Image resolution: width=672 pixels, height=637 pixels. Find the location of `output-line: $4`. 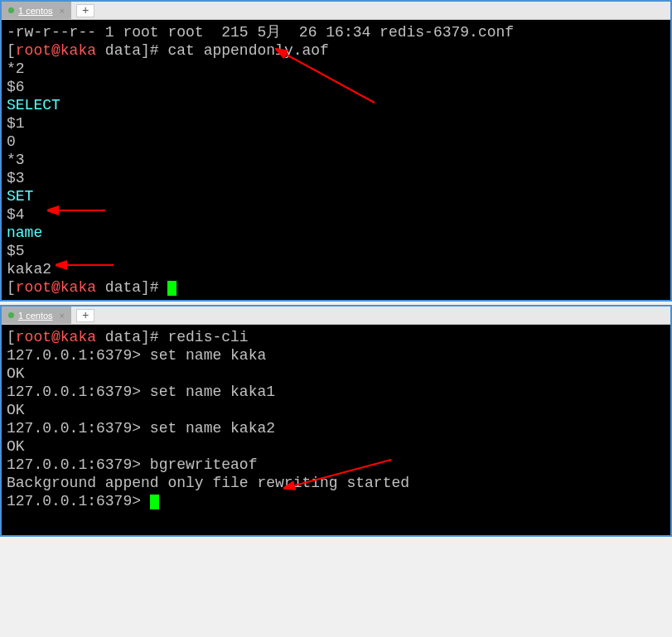

output-line: $4 is located at coordinates (336, 215).